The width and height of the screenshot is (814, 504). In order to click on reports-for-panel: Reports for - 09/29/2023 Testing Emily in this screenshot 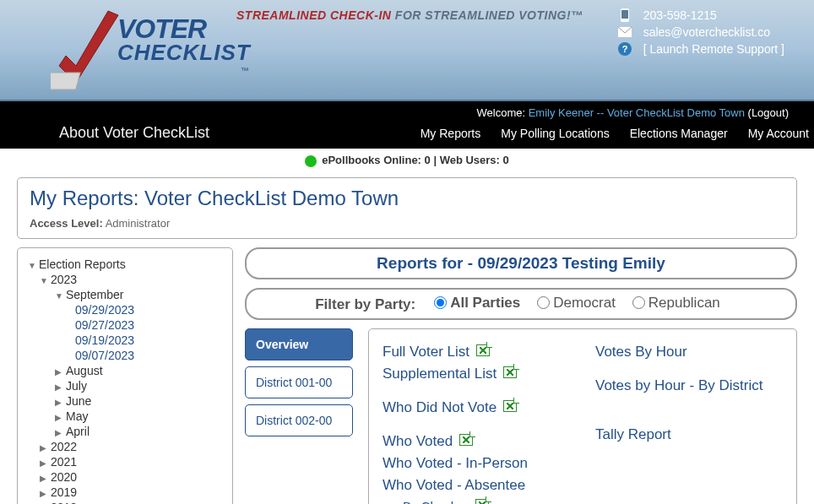, I will do `click(521, 263)`.